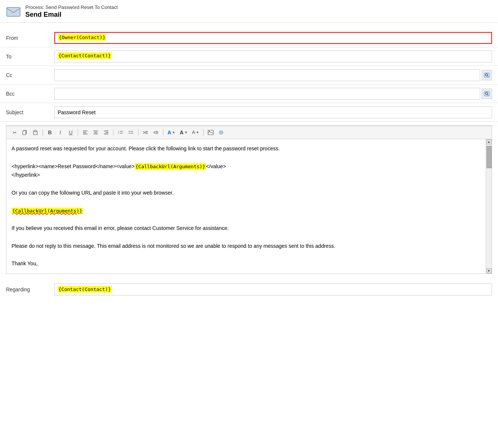 This screenshot has height=448, width=498. Describe the element at coordinates (489, 157) in the screenshot. I see `scrollbar-thumb` at that location.